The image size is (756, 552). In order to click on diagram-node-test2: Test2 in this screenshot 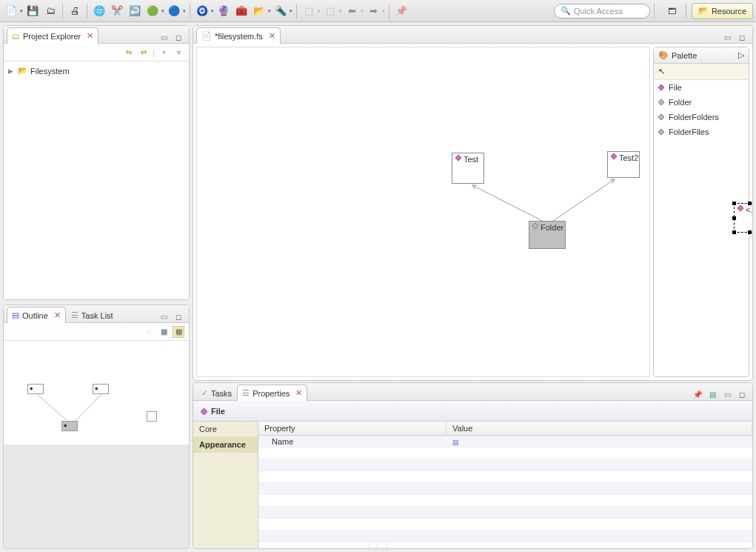, I will do `click(623, 164)`.